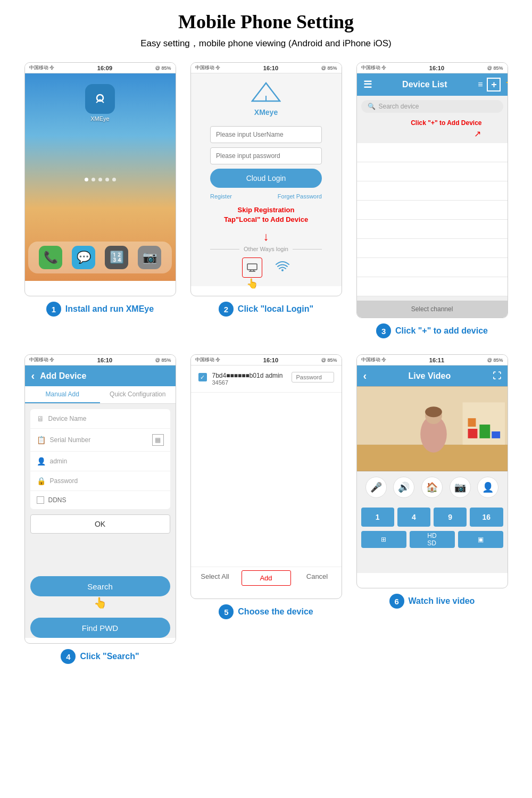 The image size is (532, 798). I want to click on add-device-form: 🖥 Device Name 📋 Serial Number ▦ 👤 admin …, so click(100, 459).